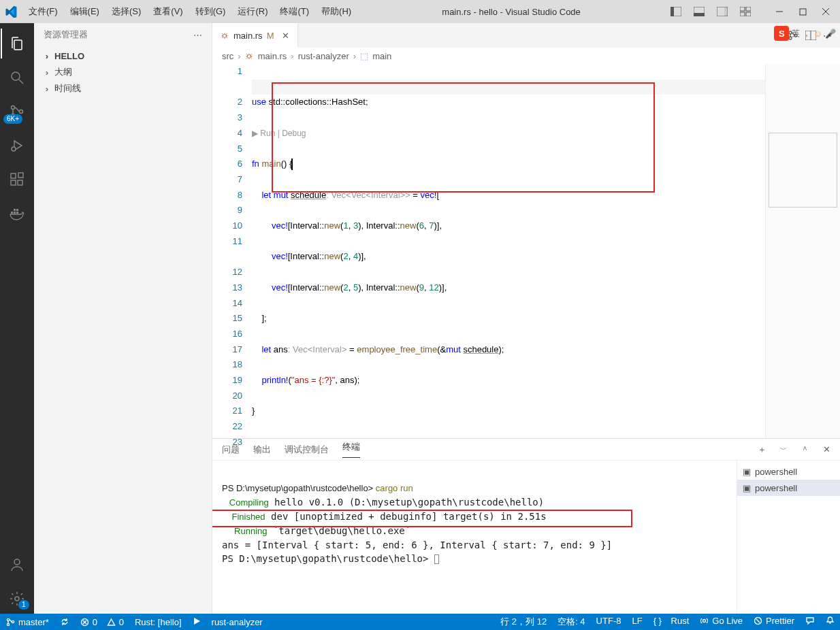  Describe the element at coordinates (762, 450) in the screenshot. I see `terminal-new-icon: ＋` at that location.